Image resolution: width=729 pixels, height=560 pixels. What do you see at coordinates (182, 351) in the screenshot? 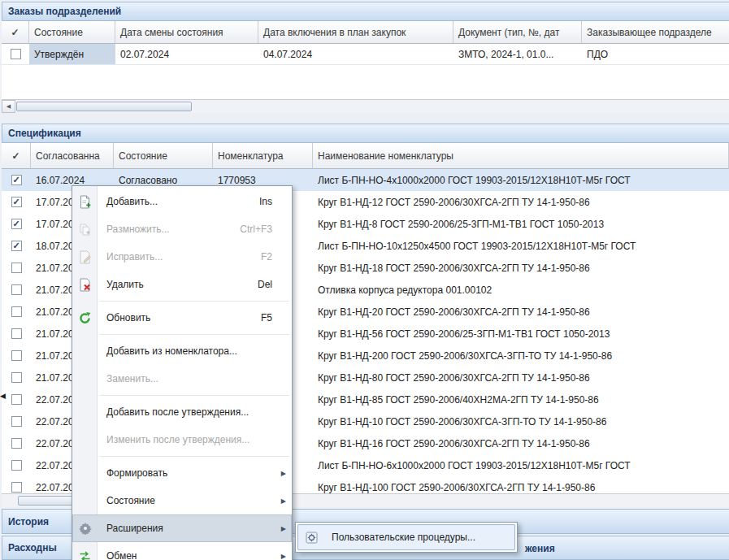
I see `menu-item-add-from-nomenclator: Добавить из номенклатора...` at bounding box center [182, 351].